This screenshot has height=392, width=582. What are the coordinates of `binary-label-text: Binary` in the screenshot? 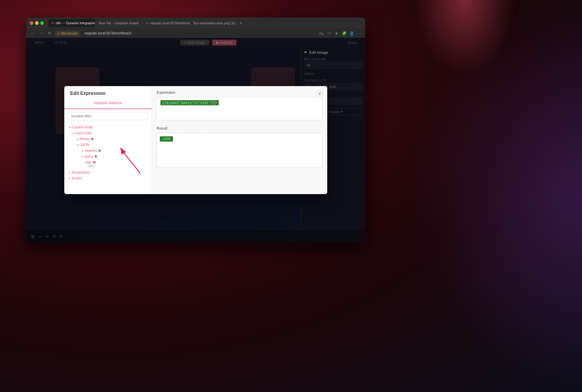 It's located at (85, 139).